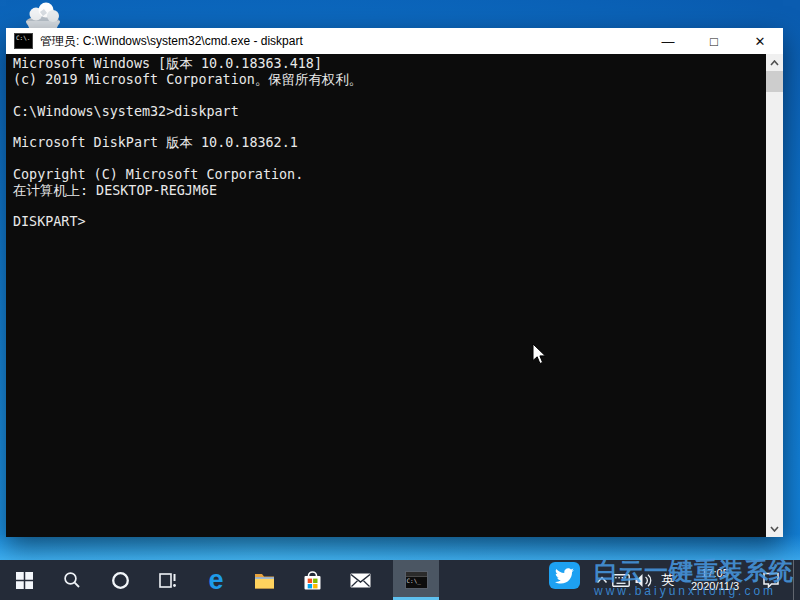 The image size is (800, 600). What do you see at coordinates (264, 580) in the screenshot?
I see `folder-icon` at bounding box center [264, 580].